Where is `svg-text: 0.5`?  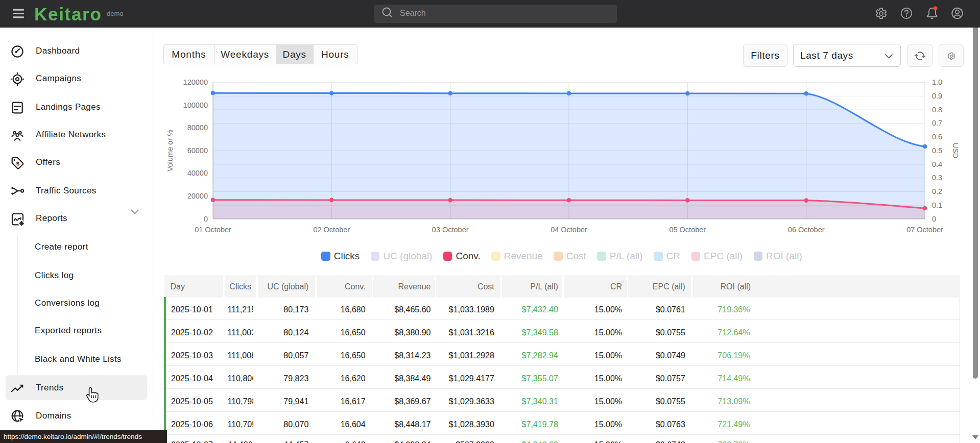
svg-text: 0.5 is located at coordinates (937, 151).